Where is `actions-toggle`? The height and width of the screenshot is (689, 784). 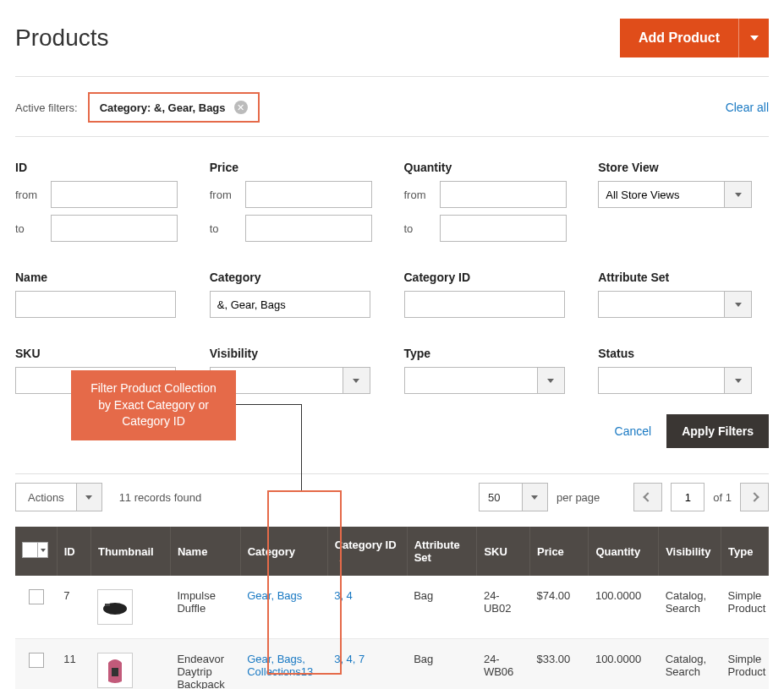
actions-toggle is located at coordinates (89, 497).